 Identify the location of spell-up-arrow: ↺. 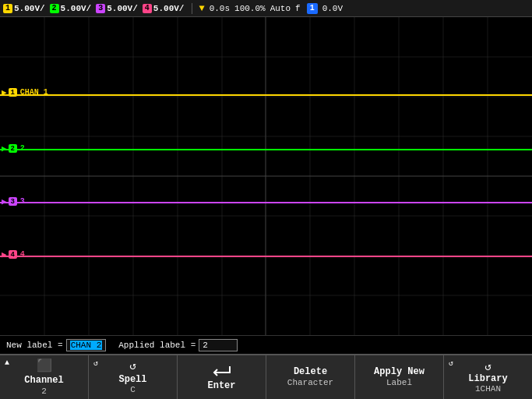
(96, 363).